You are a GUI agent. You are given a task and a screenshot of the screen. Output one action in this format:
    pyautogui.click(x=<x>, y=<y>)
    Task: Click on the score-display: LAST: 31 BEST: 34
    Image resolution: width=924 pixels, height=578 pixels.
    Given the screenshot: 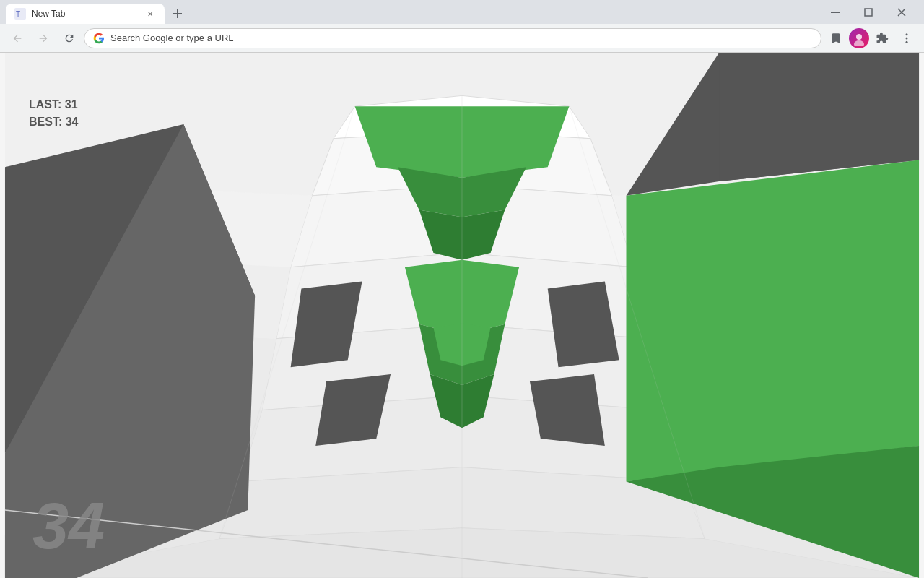 What is the action you would take?
    pyautogui.click(x=53, y=113)
    